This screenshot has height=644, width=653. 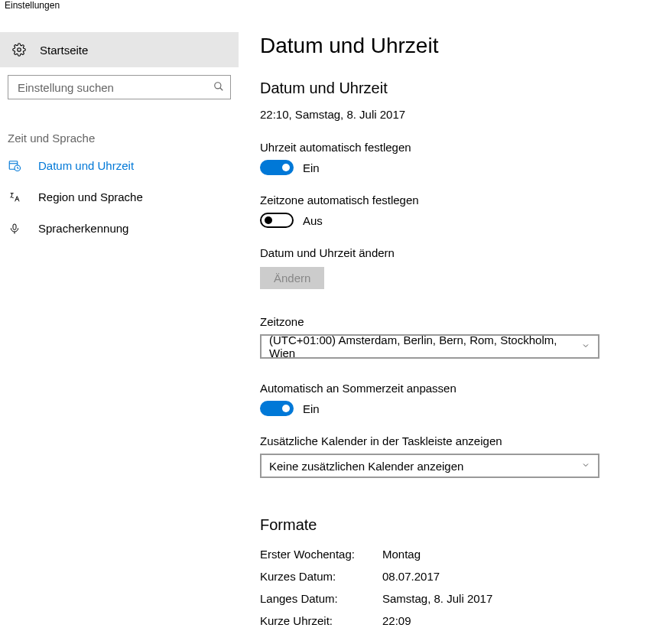 I want to click on change-datetime-label: Datum und Uhrzeit ändern, so click(x=440, y=252).